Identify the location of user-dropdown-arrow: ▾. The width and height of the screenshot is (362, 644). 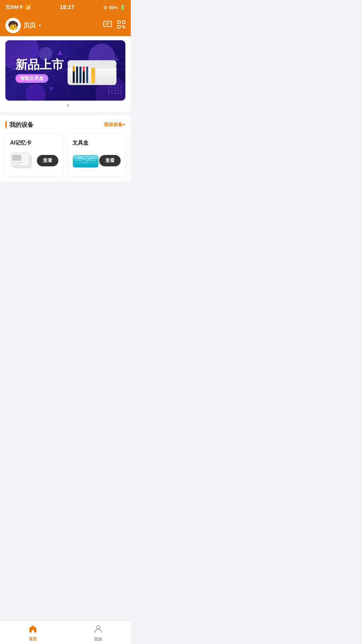
(40, 25).